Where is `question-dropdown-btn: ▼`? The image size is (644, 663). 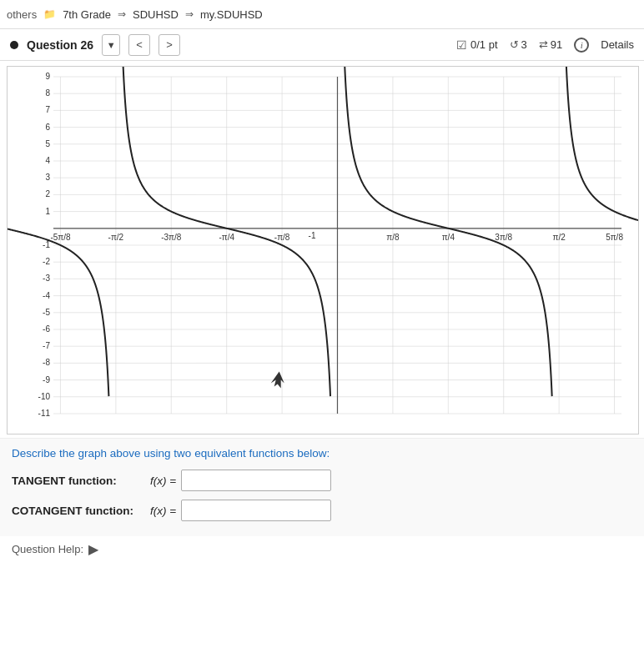
question-dropdown-btn: ▼ is located at coordinates (111, 45).